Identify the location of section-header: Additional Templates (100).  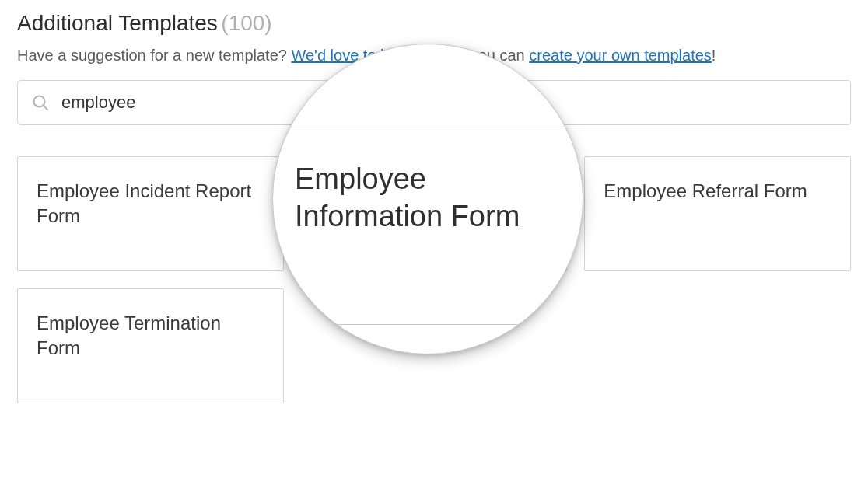
(434, 23).